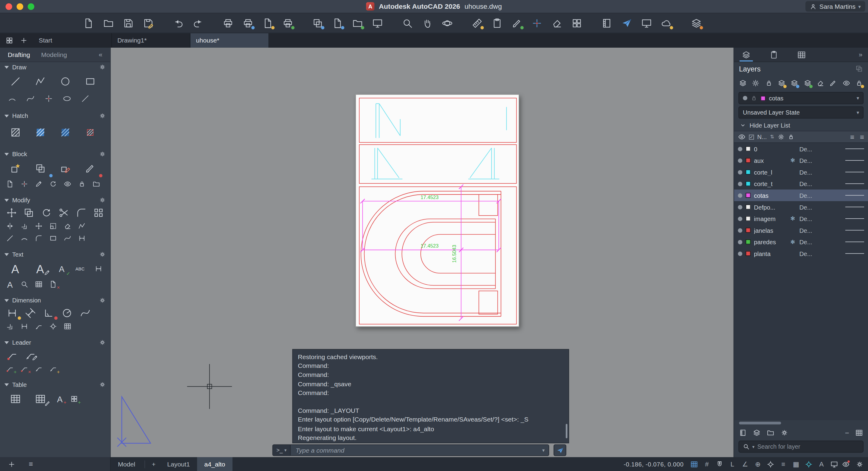 The height and width of the screenshot is (471, 868). What do you see at coordinates (720, 464) in the screenshot?
I see `snap-mode-button` at bounding box center [720, 464].